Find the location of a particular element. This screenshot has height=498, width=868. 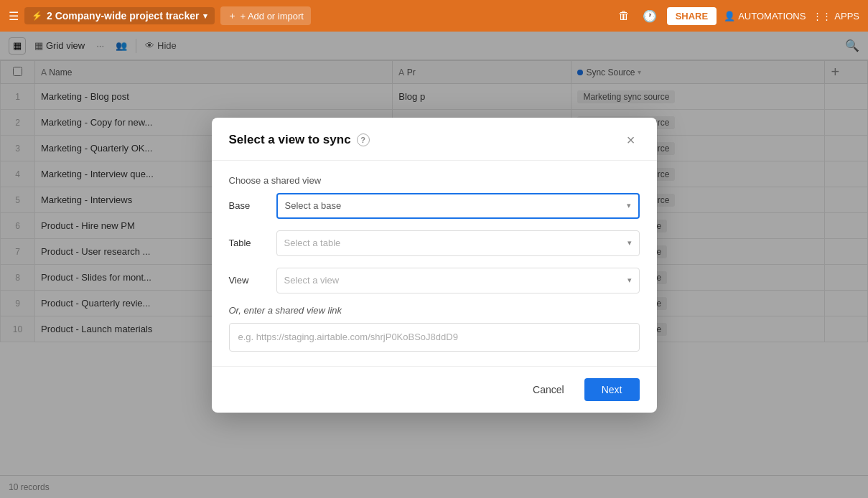

next-button: Next is located at coordinates (612, 390).